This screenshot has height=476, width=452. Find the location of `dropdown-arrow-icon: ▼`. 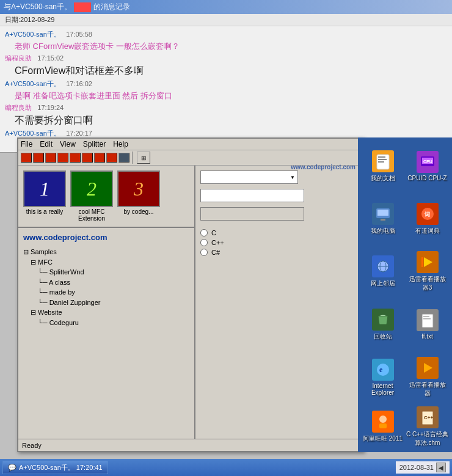

dropdown-arrow-icon: ▼ is located at coordinates (293, 177).